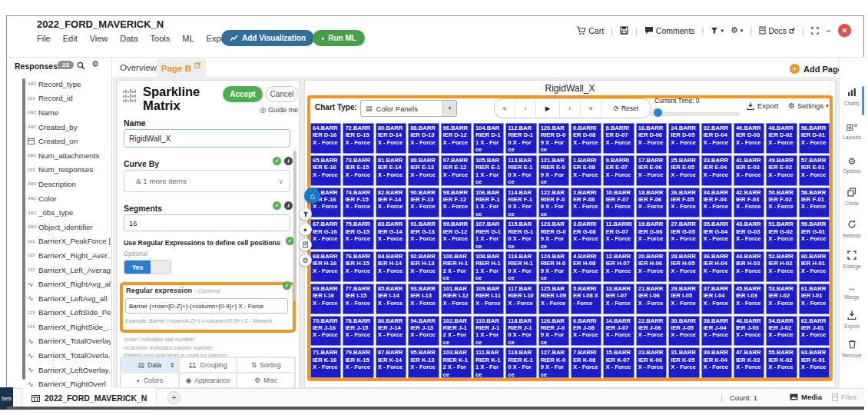  I want to click on sidebar-item-barrierx-rightavg-all: ∿BarrierX_RightAvg_all, so click(69, 284).